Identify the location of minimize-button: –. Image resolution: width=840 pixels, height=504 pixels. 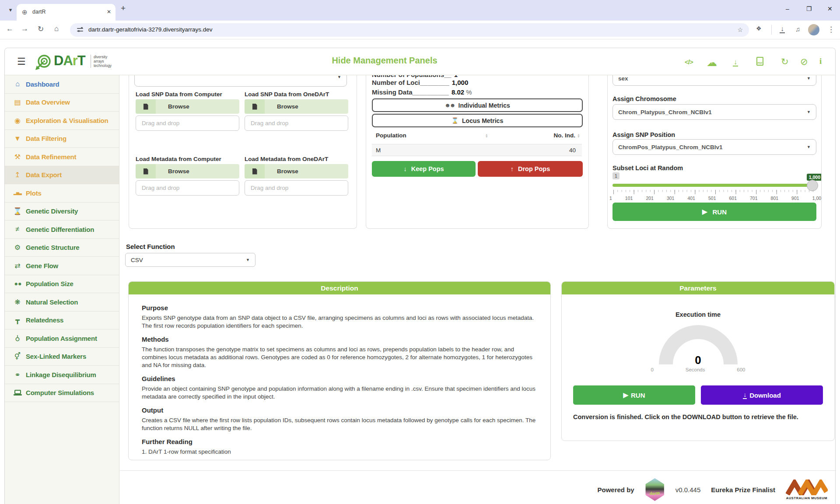
(788, 9).